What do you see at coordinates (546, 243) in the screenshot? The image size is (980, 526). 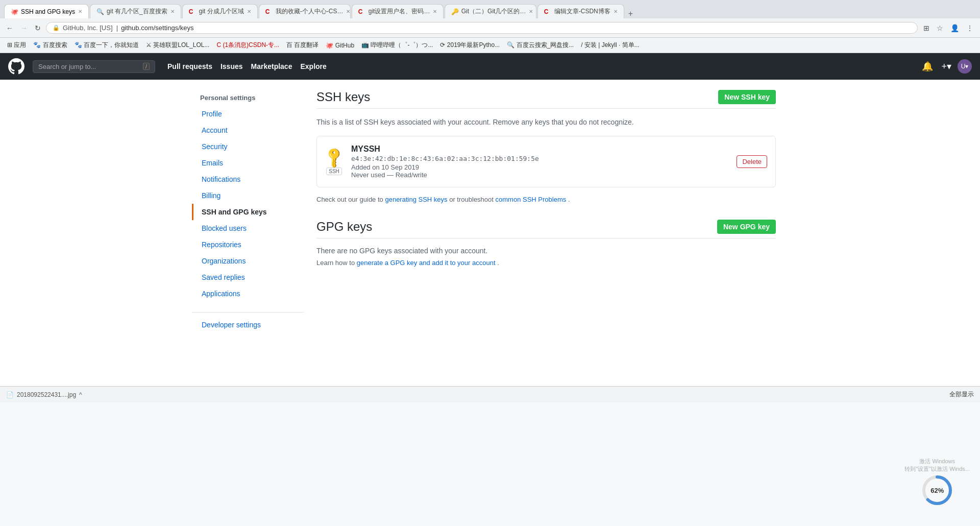 I see `gpg-keys-section: GPG keys New GPG key There are no GPG ke…` at bounding box center [546, 243].